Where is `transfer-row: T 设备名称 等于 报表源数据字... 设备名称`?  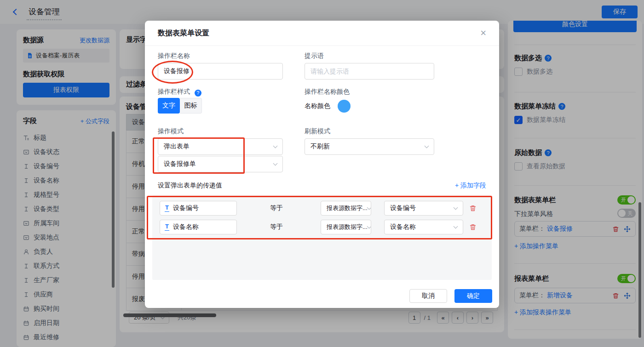
transfer-row: T 设备名称 等于 报表源数据字... 设备名称 is located at coordinates (322, 227).